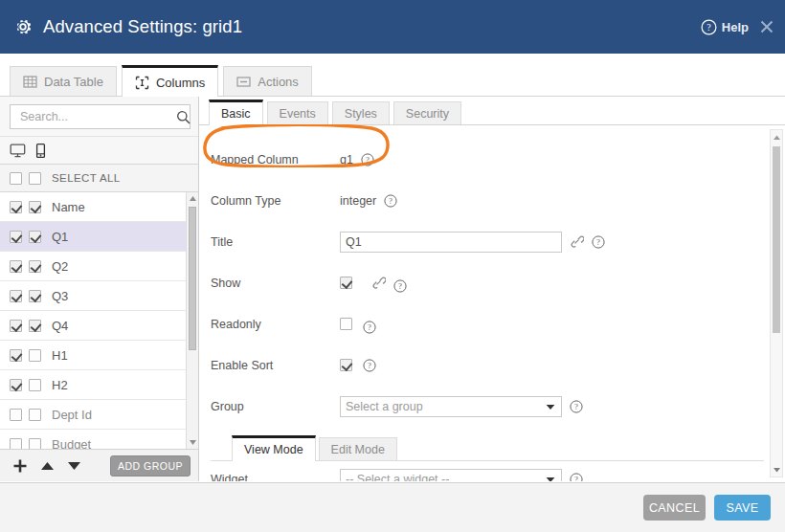 The width and height of the screenshot is (785, 532). I want to click on list-item: Q4, so click(100, 325).